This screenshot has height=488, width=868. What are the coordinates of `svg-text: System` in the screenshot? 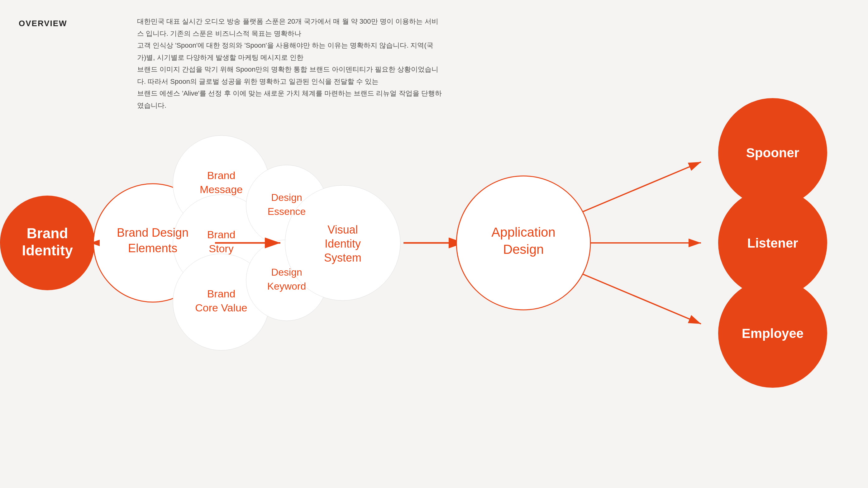 It's located at (343, 258).